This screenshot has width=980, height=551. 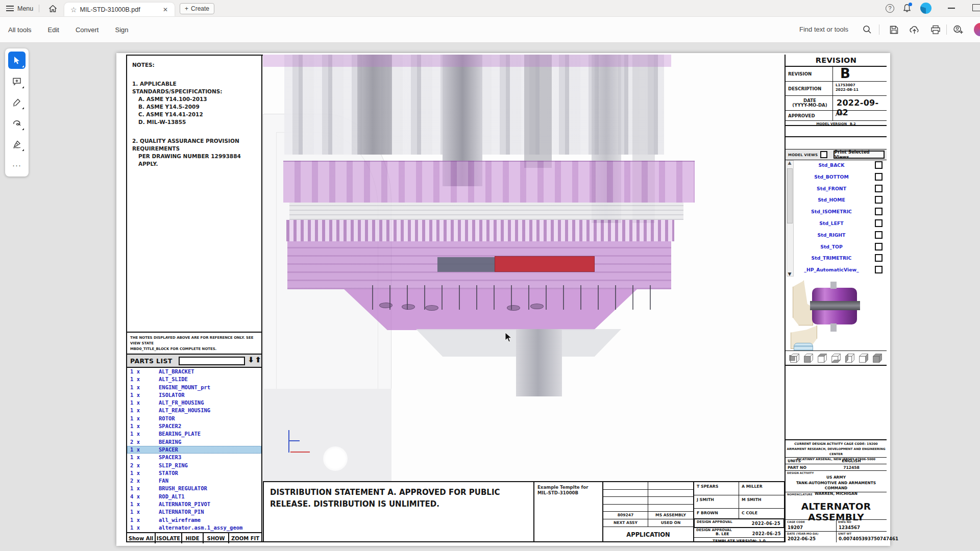 What do you see at coordinates (976, 8) in the screenshot?
I see `restore-button` at bounding box center [976, 8].